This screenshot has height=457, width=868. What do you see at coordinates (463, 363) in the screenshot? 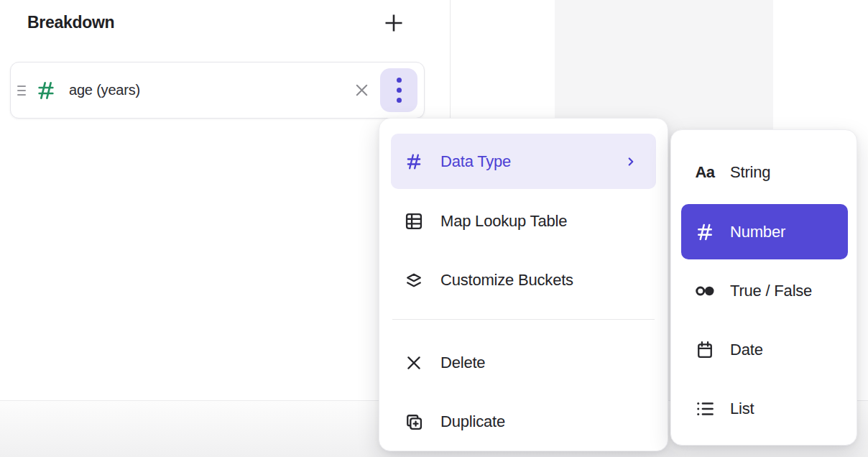
I see `menu-item-label: Delete` at bounding box center [463, 363].